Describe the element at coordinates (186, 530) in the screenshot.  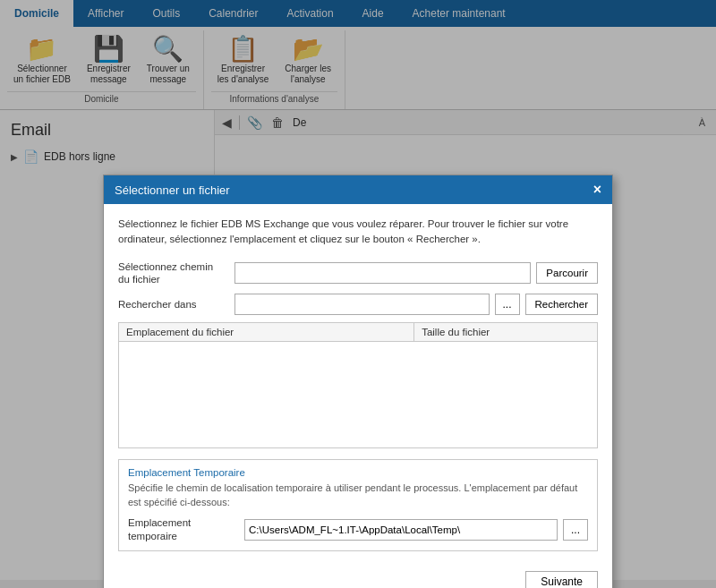
I see `temp-label: Emplacement temporaire` at that location.